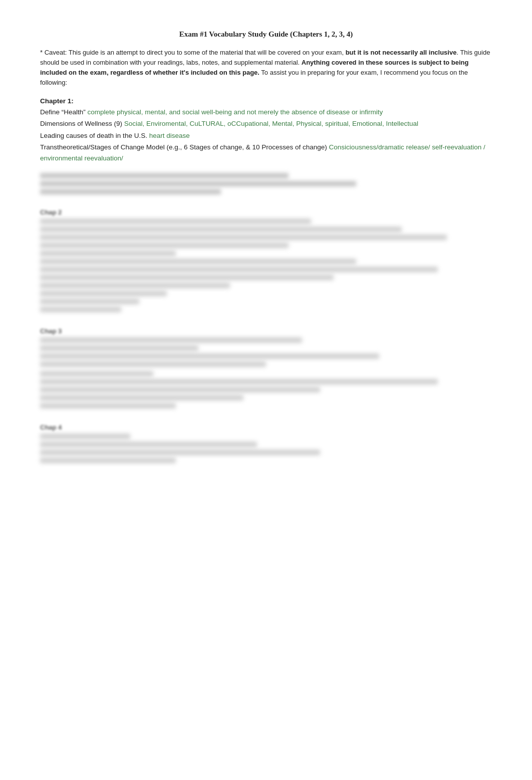 This screenshot has height=780, width=532. Describe the element at coordinates (272, 123) in the screenshot. I see `wellness-answer-text: Social, Enviromental, CuLTURAL, oCCupati…` at that location.